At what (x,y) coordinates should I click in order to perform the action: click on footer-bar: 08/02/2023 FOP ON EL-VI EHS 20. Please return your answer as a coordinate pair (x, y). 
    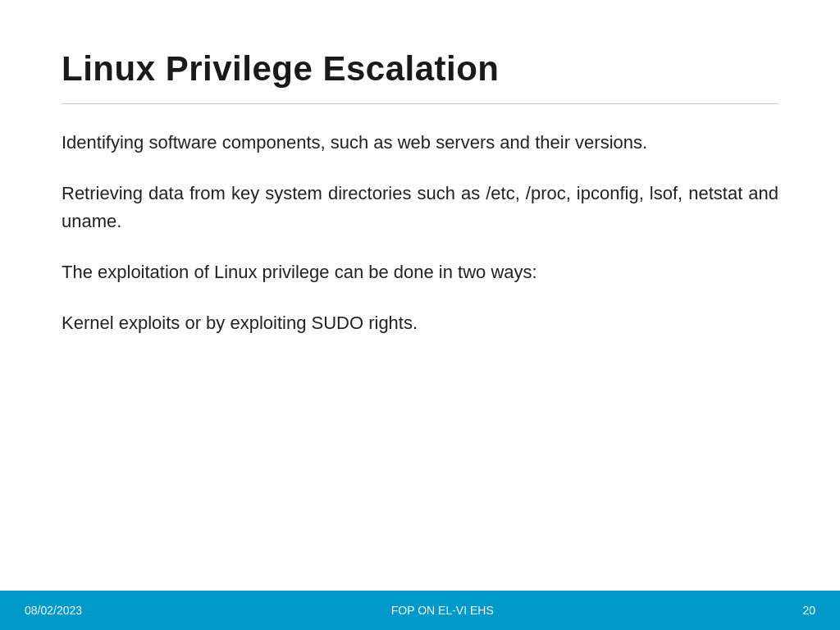
    Looking at the image, I should click on (420, 610).